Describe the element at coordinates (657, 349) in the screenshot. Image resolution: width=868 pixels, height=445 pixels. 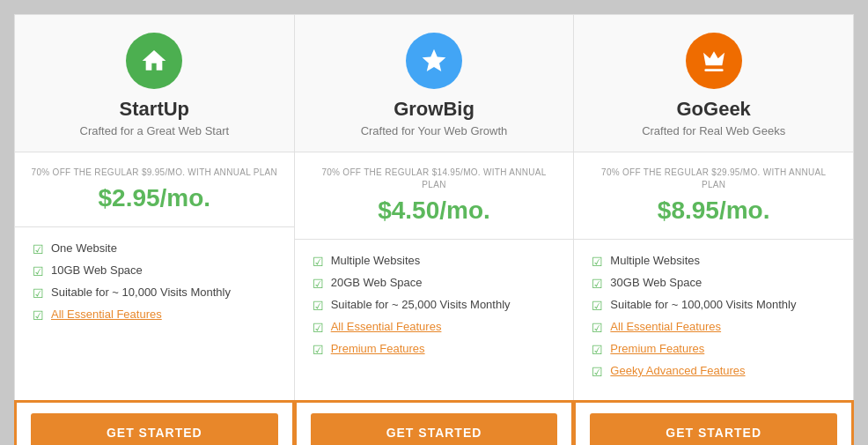
I see `feature-link-gogeek: Premium Features` at that location.